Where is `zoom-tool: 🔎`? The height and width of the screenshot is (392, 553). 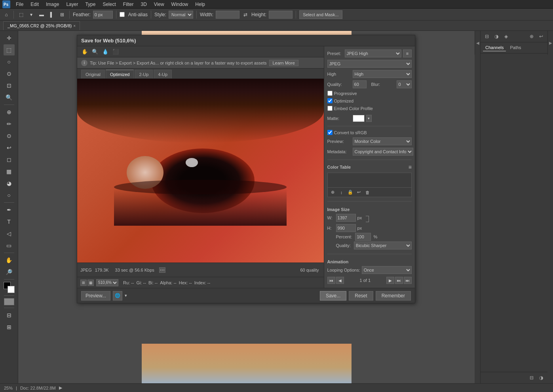 zoom-tool: 🔎 is located at coordinates (9, 272).